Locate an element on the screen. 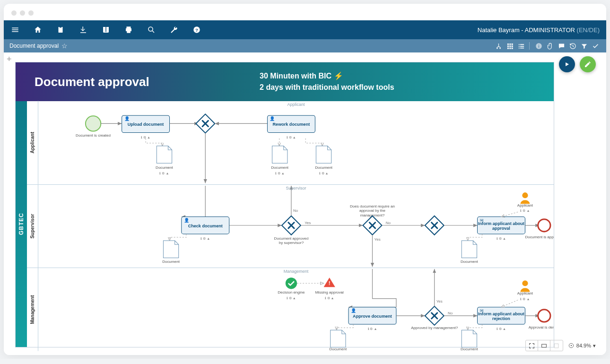 Image resolution: width=610 pixels, height=364 pixels. pool-label: GBTEC is located at coordinates (21, 224).